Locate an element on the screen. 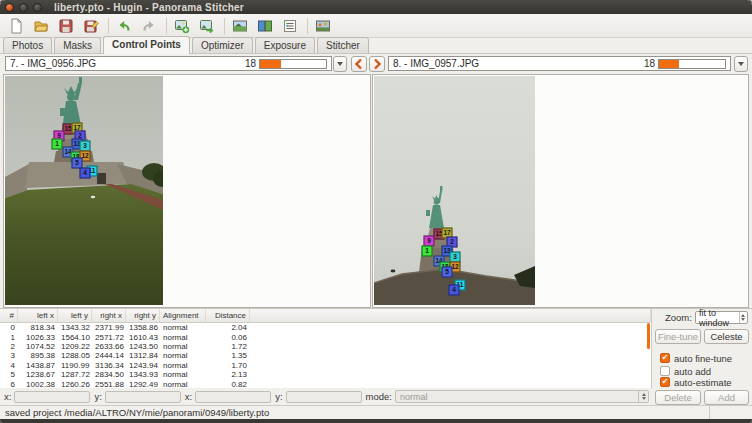 The width and height of the screenshot is (752, 423). open-project-icon is located at coordinates (41, 26).